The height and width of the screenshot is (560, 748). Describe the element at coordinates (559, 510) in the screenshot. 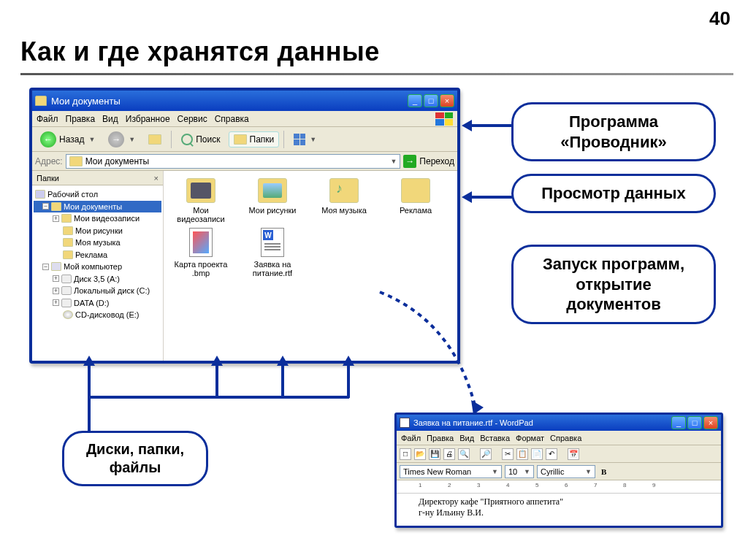

I see `wordpad-document: Директору кафе "Приятного аппетита" г-ну…` at that location.